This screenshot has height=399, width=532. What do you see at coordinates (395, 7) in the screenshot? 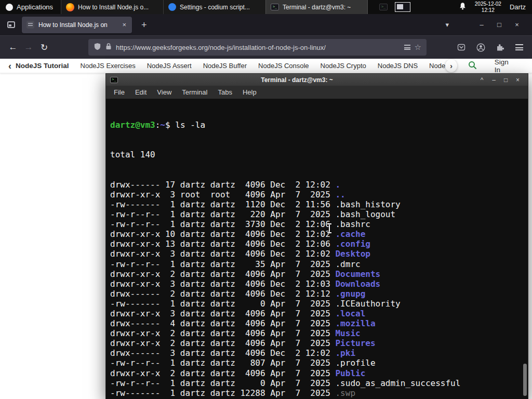
I see `system-tray: >_` at bounding box center [395, 7].